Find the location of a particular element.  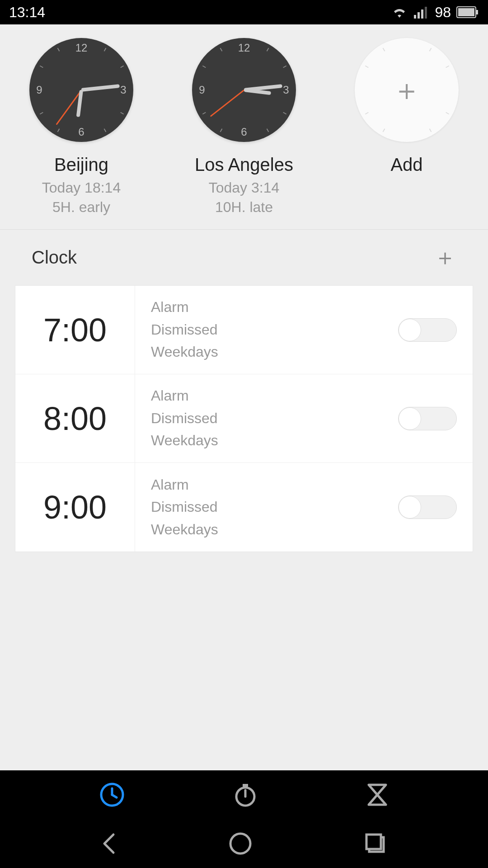

city-offset: 10H. late is located at coordinates (244, 207).